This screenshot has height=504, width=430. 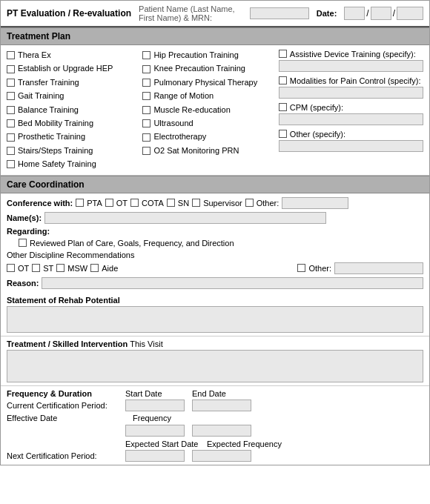 I want to click on list-item: O2 Sat Monitoring PRN, so click(x=208, y=151).